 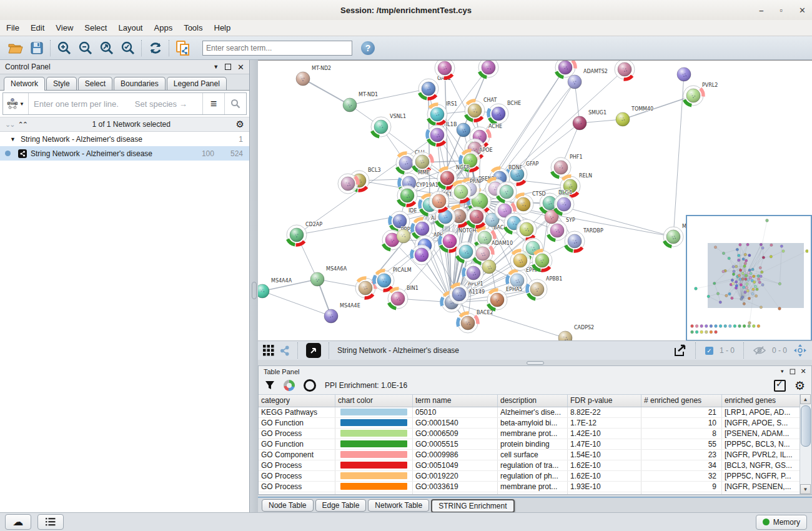 I want to click on minimize-button: –, so click(x=761, y=10).